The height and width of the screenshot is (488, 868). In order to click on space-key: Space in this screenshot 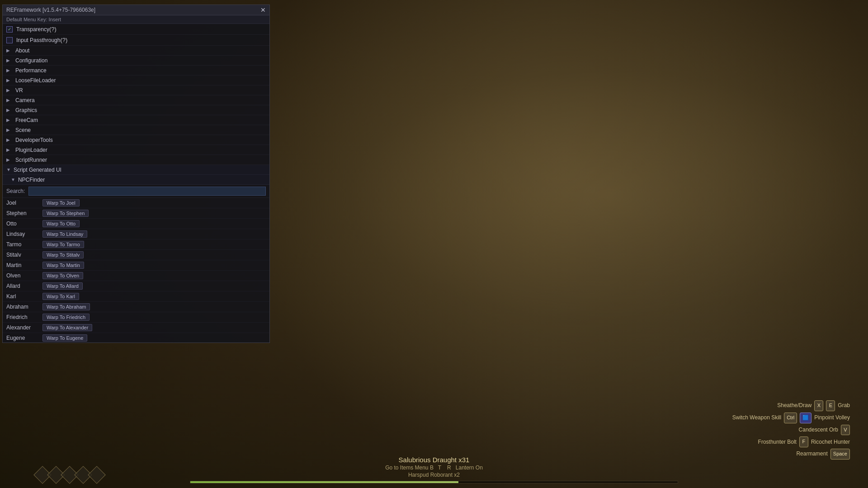, I will do `click(840, 454)`.